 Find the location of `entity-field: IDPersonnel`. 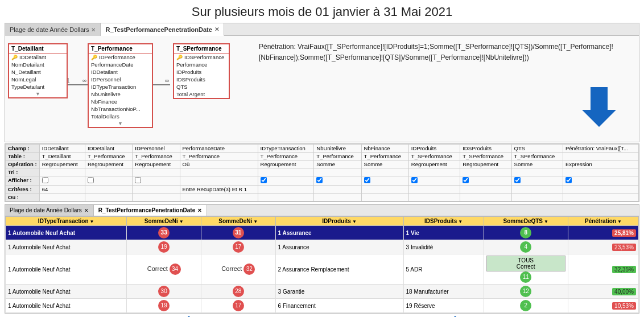

entity-field: IDPersonnel is located at coordinates (121, 80).